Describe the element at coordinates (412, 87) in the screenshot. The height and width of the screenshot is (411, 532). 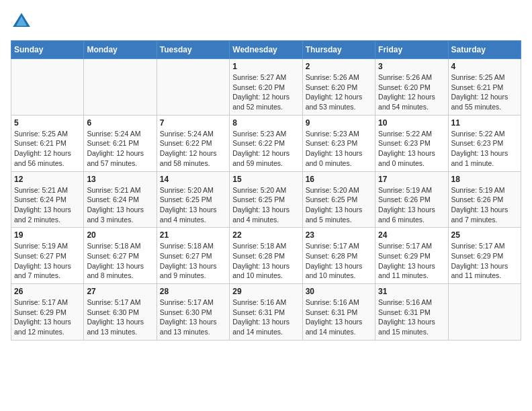
I see `calendar-cell: 3Sunrise: 5:26 AM Sunset: 6:20 PM Daylig…` at that location.